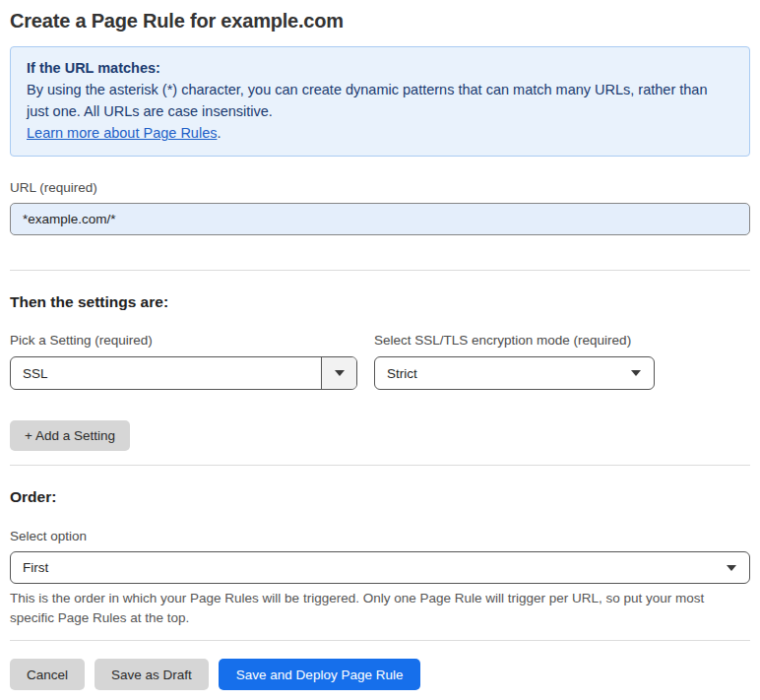 The width and height of the screenshot is (760, 700). Describe the element at coordinates (183, 373) in the screenshot. I see `setting-picker-select: SSL` at that location.